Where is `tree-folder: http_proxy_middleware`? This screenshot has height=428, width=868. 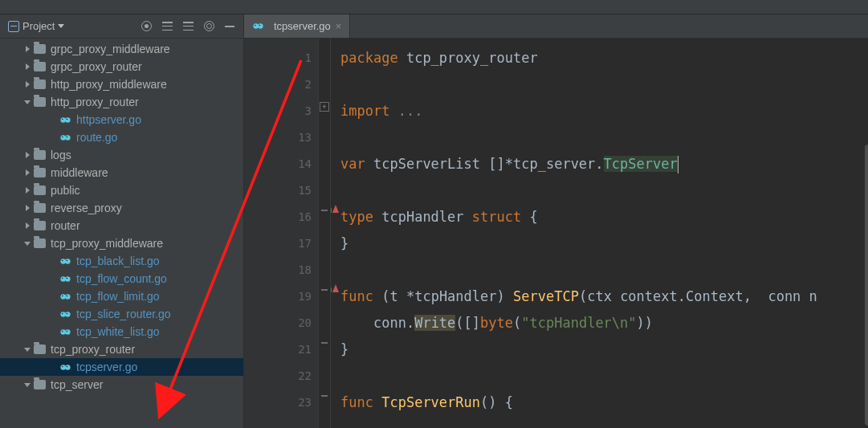
tree-folder: http_proxy_middleware is located at coordinates (122, 84).